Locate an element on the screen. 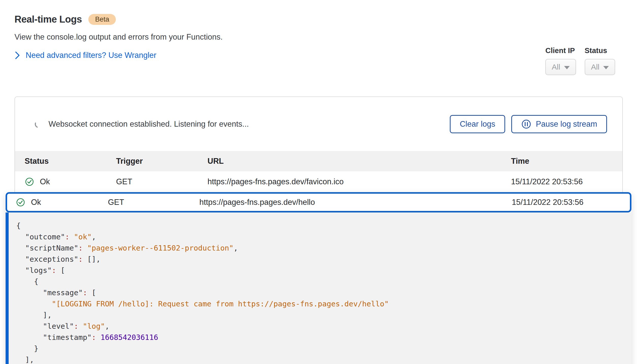  beta-badge: Beta is located at coordinates (102, 19).